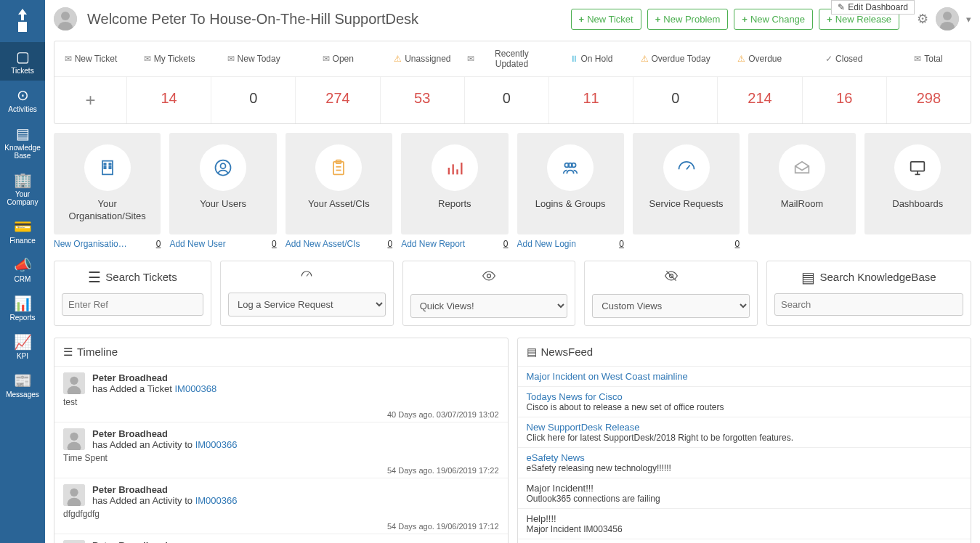 The height and width of the screenshot is (543, 980). What do you see at coordinates (23, 308) in the screenshot?
I see `sidebar-item-reports: 📊 Reports` at bounding box center [23, 308].